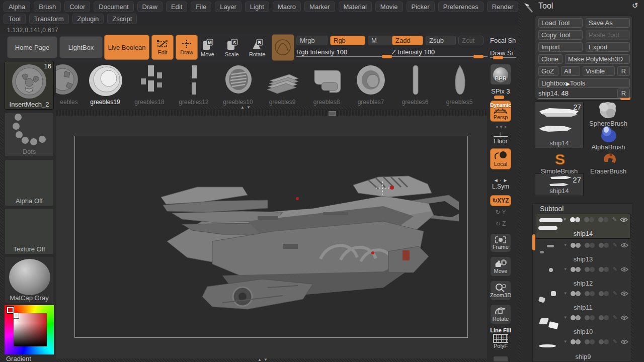  What do you see at coordinates (257, 48) in the screenshot?
I see `rotate-mode-button: R Rotate` at bounding box center [257, 48].